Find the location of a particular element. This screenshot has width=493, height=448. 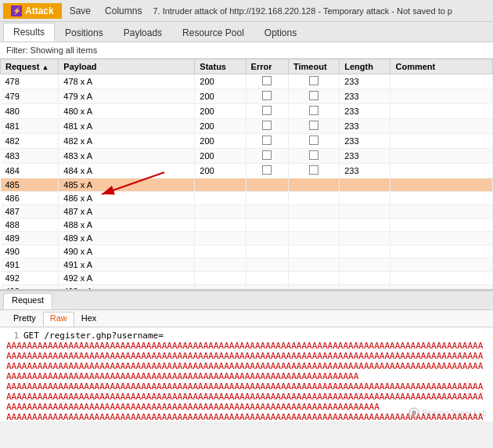

attack-button: ⚡ Attack is located at coordinates (33, 11).